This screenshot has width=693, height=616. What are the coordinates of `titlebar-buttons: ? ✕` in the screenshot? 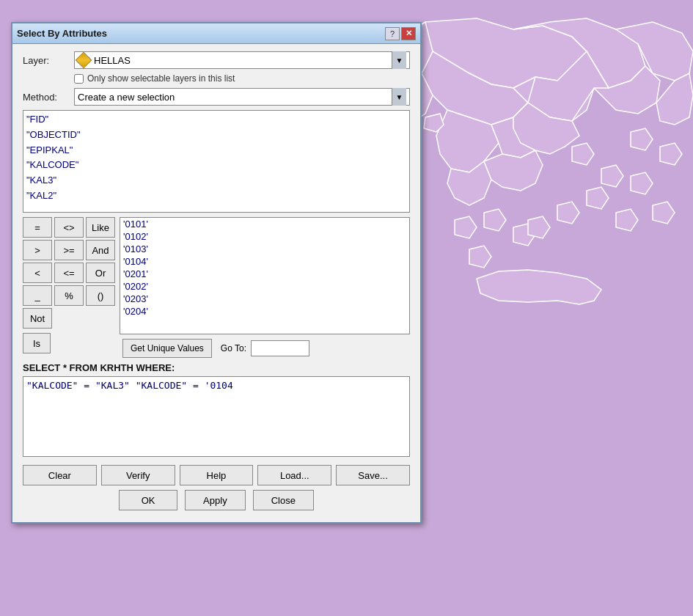 It's located at (400, 34).